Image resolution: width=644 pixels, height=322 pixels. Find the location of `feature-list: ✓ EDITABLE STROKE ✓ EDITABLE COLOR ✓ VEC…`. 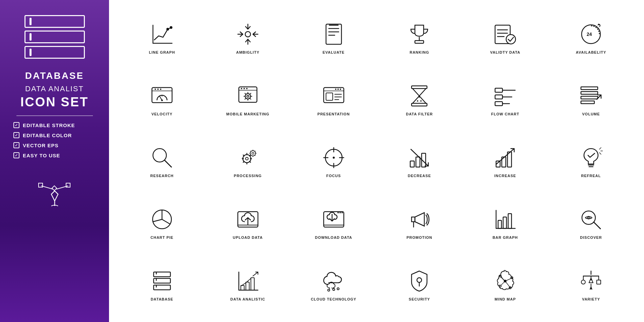

feature-list: ✓ EDITABLE STROKE ✓ EDITABLE COLOR ✓ VEC… is located at coordinates (54, 142).